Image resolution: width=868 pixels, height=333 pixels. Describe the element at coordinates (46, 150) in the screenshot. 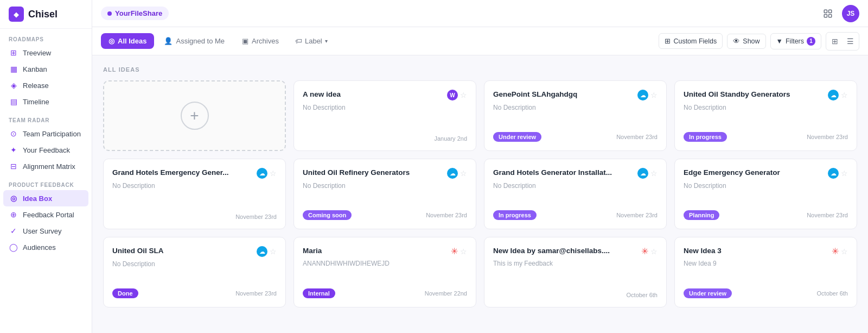

I see `sidebar-item-your-feedback: ✦ Your Feedback` at that location.